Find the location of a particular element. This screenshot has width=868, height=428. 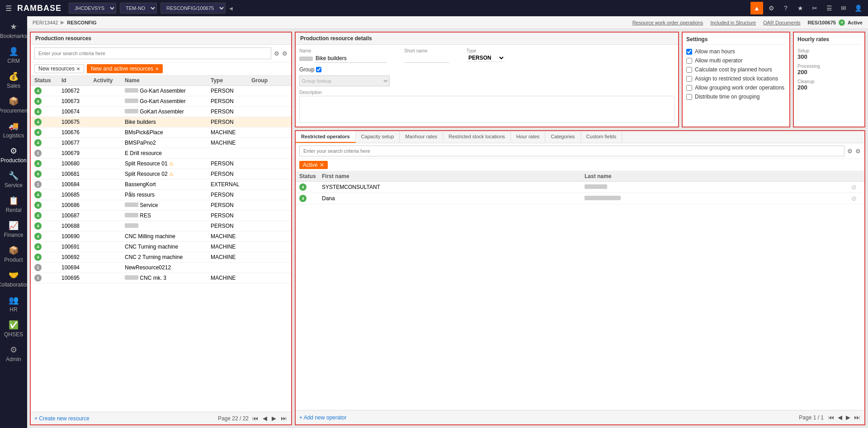

sidebar-label-admin: Admin is located at coordinates (14, 359).